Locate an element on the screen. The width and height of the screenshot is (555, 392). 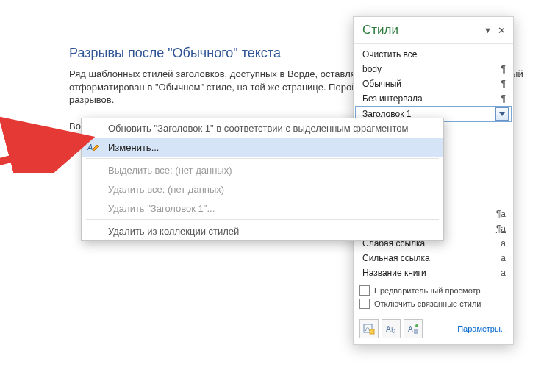
style-label: Название книги is located at coordinates (394, 273).